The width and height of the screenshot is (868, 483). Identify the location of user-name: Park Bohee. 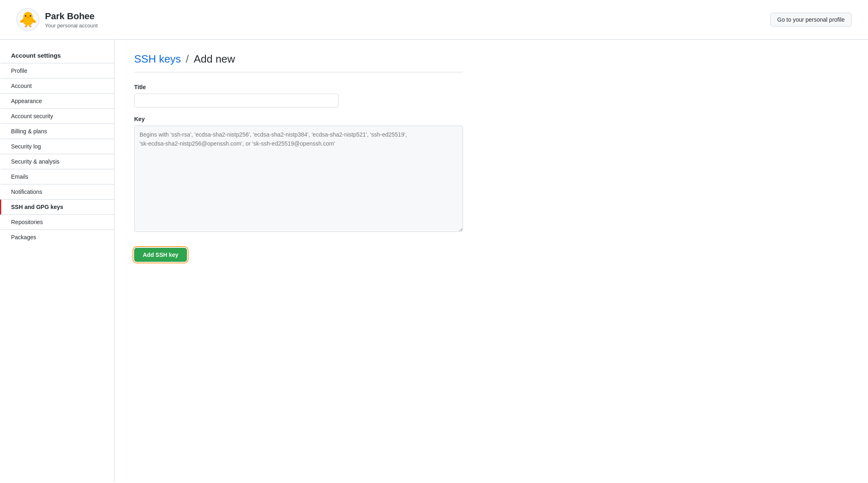
(71, 16).